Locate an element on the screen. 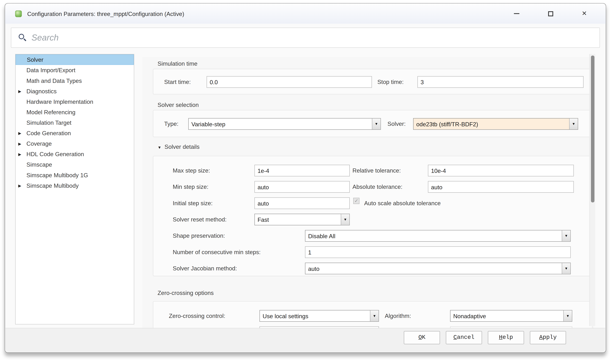  solver-value: ode23tb (stiff/TR-BDF2) is located at coordinates (447, 124).